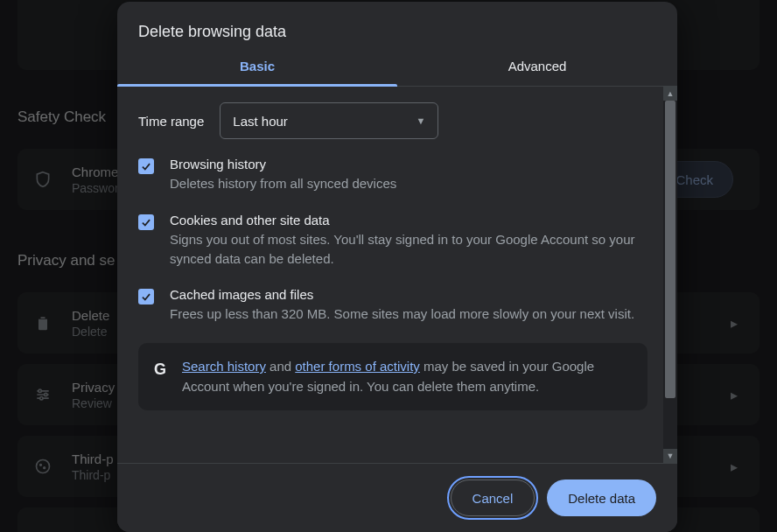 This screenshot has height=532, width=777. I want to click on time-range-label: Time range, so click(172, 121).